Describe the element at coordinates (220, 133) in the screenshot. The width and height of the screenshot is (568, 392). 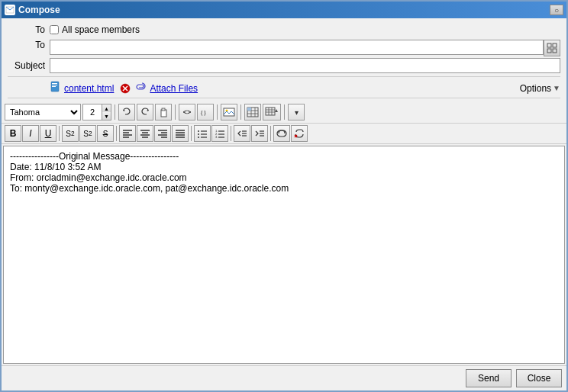
I see `ordered-list-btn: 1.2.3.` at that location.